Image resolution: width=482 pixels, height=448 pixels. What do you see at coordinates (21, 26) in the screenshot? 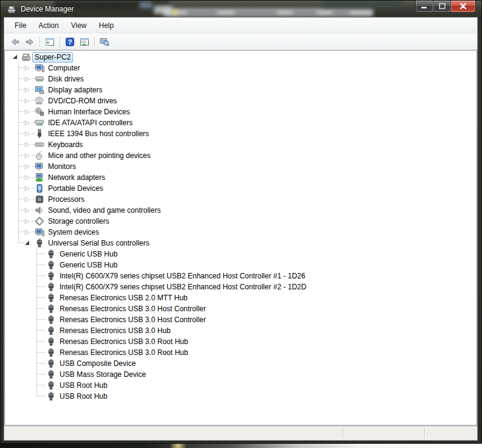
I see `menu-file: File` at bounding box center [21, 26].